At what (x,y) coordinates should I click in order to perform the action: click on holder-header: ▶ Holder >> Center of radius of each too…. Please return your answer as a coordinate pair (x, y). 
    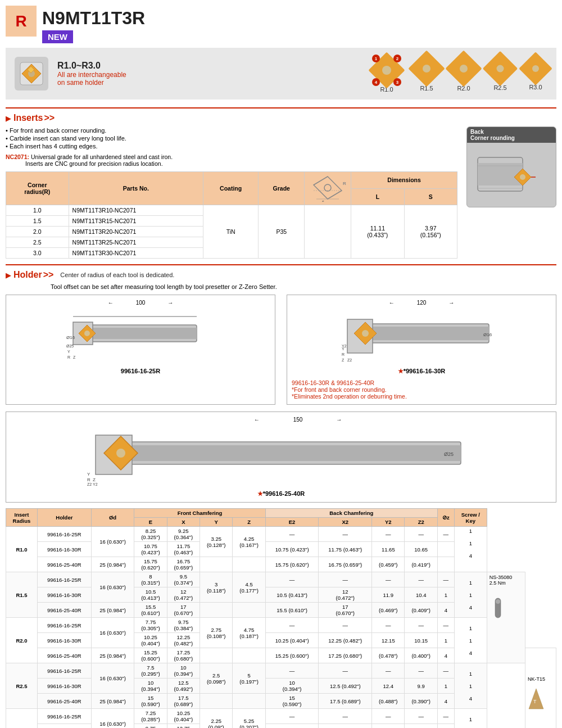
    Looking at the image, I should click on (281, 275).